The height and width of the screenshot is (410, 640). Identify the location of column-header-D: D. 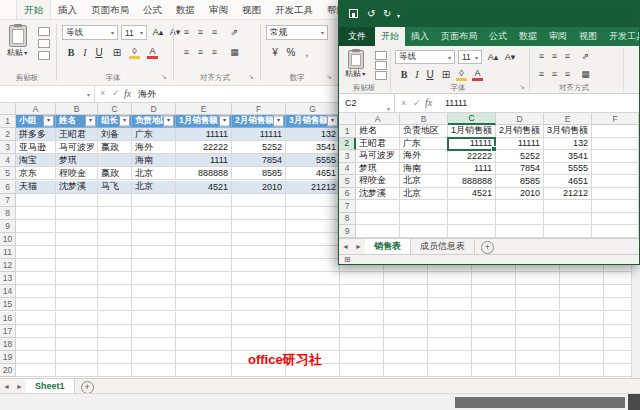
(154, 109).